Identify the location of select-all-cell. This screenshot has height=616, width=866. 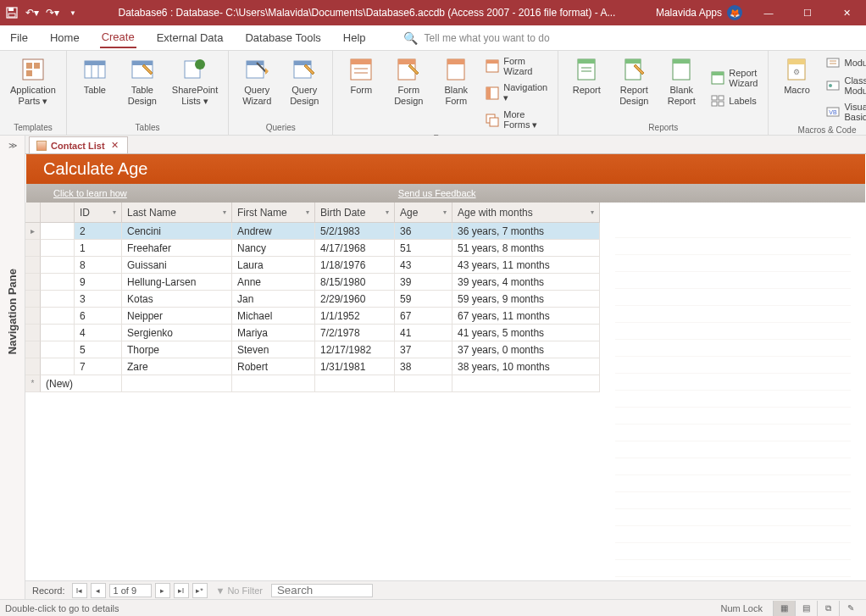
(33, 213).